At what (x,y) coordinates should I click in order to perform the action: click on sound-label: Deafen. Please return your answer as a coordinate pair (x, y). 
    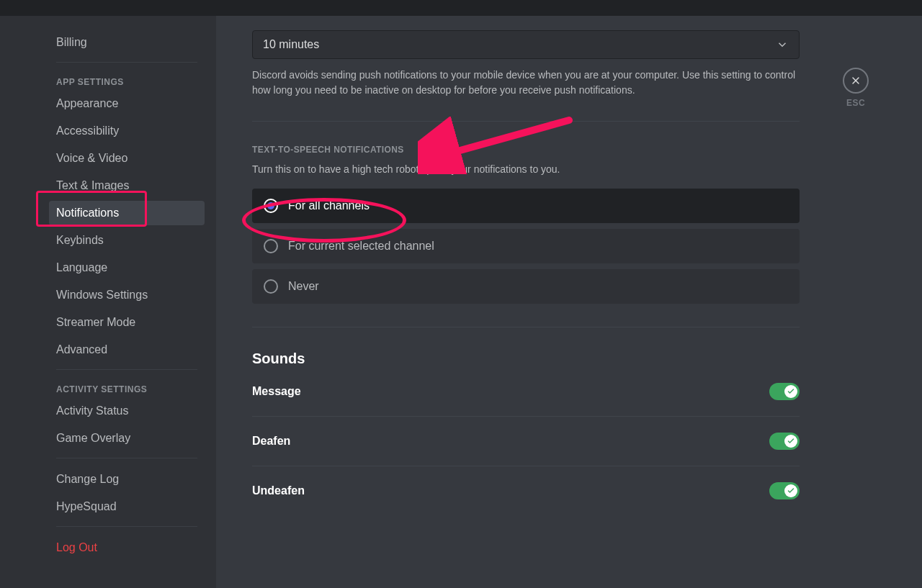
    Looking at the image, I should click on (271, 441).